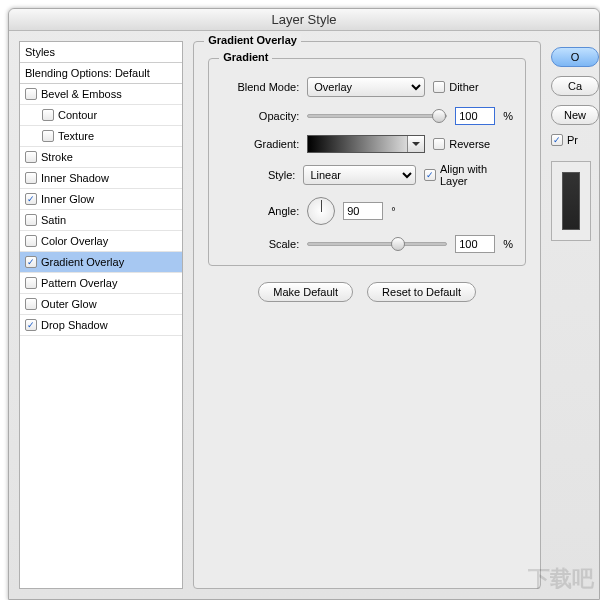 This screenshot has width=600, height=600. I want to click on scale-input, so click(475, 244).